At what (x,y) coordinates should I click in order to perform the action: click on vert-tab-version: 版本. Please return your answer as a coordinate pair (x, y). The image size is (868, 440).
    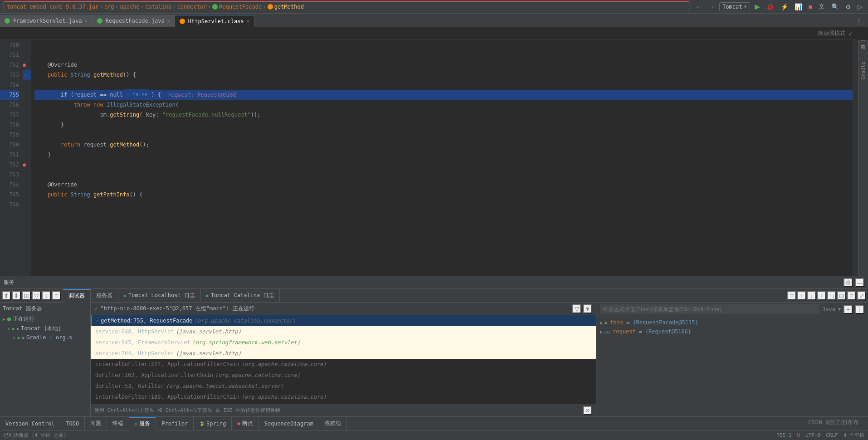
    Looking at the image, I should click on (863, 54).